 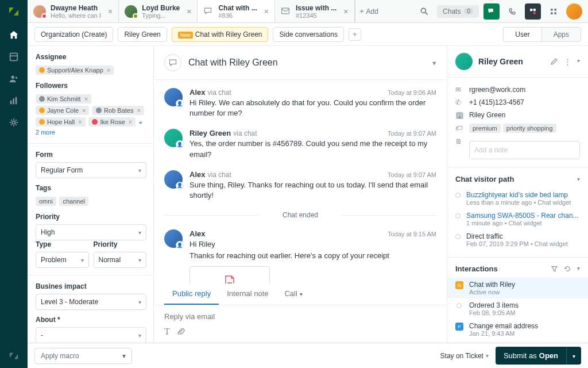 I want to click on admin-icon, so click(x=14, y=122).